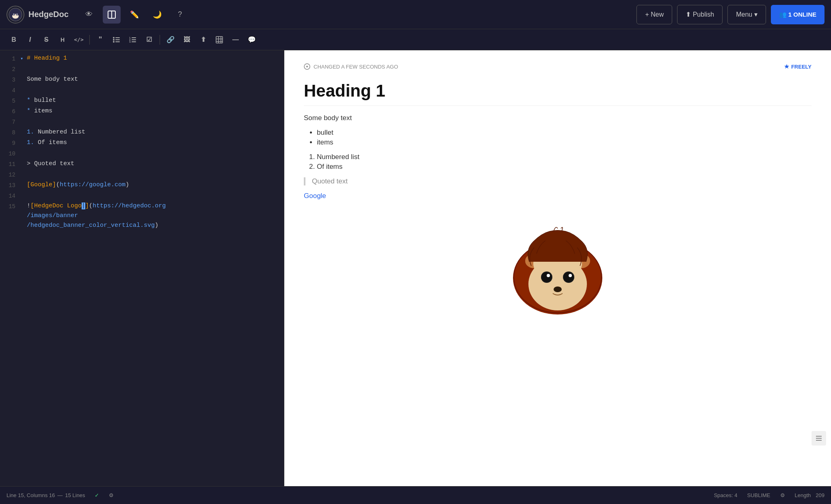 The image size is (831, 504). What do you see at coordinates (558, 67) in the screenshot?
I see `preview-meta: CHANGED A FEW SECONDS AGO FREELY` at bounding box center [558, 67].